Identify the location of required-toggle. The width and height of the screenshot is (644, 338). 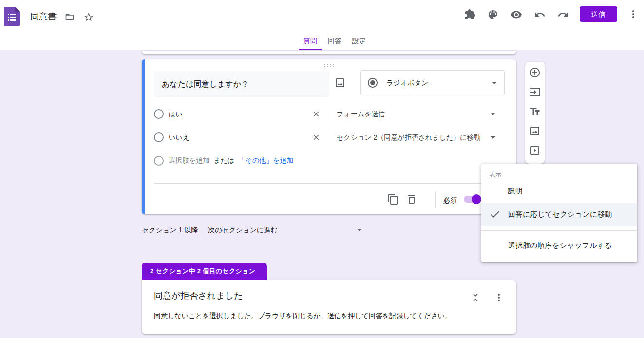
(473, 199).